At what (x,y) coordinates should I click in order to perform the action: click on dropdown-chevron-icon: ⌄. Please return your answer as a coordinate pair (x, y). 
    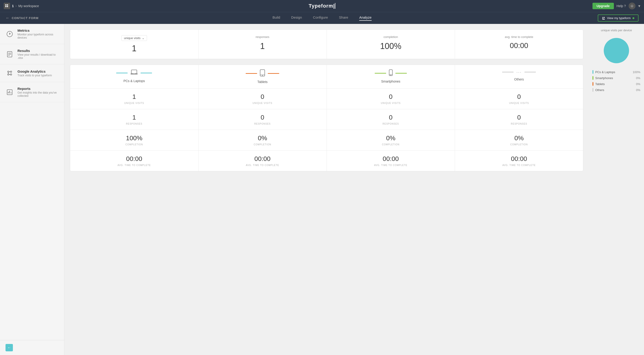
    Looking at the image, I should click on (143, 38).